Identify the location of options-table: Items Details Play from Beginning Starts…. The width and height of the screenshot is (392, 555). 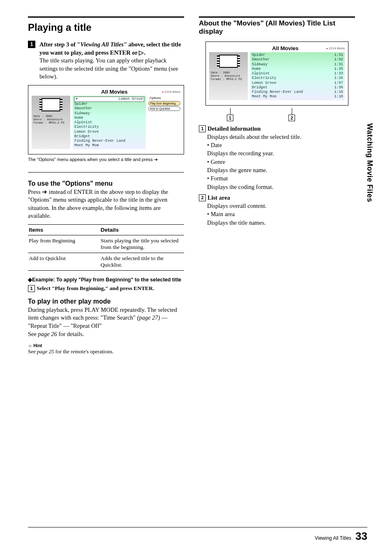
(106, 247).